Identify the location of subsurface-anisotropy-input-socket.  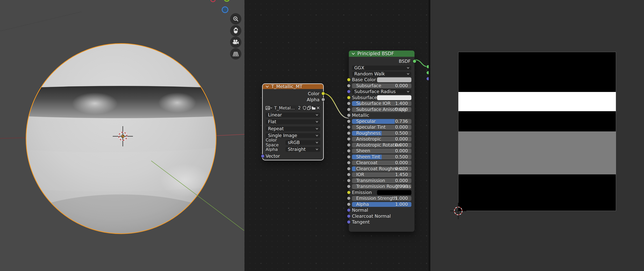
(349, 110).